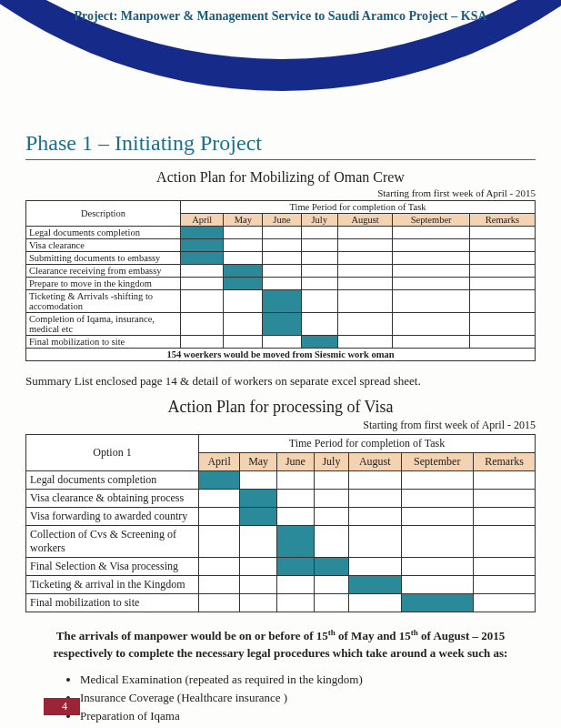 The image size is (561, 728). I want to click on task-label: Visa forwarding to awarded country, so click(113, 517).